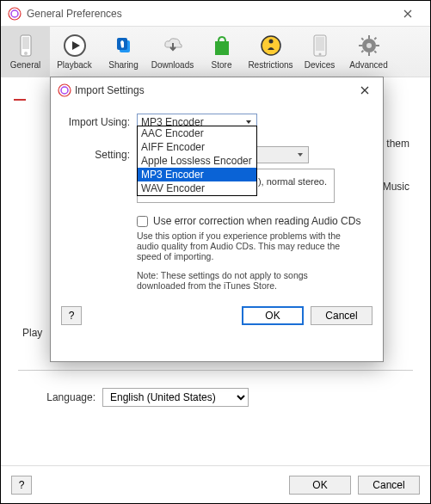  Describe the element at coordinates (215, 52) in the screenshot. I see `preferences-tabs: General Playback Sharing Downloads Store…` at that location.